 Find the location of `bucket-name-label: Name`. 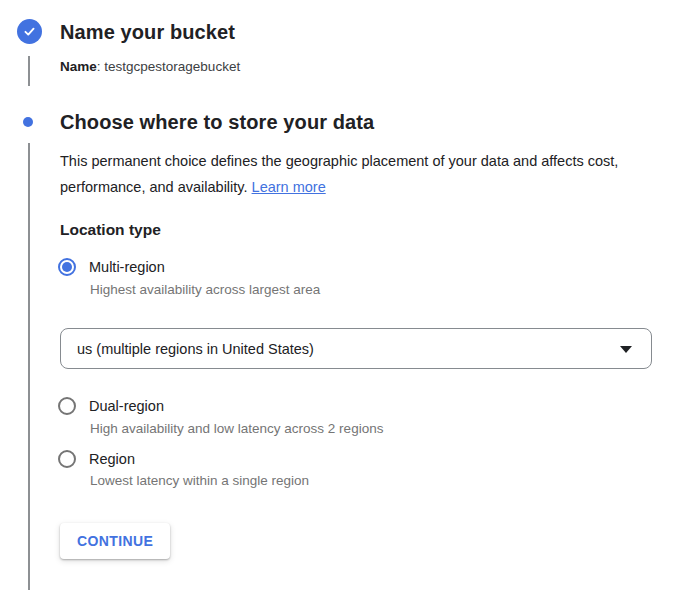

bucket-name-label: Name is located at coordinates (78, 66).